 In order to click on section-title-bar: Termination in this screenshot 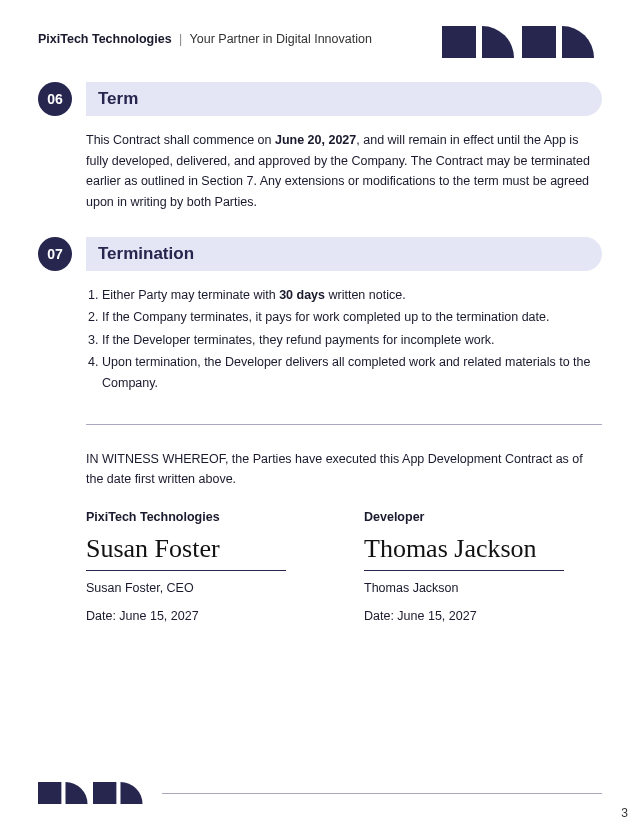, I will do `click(344, 254)`.